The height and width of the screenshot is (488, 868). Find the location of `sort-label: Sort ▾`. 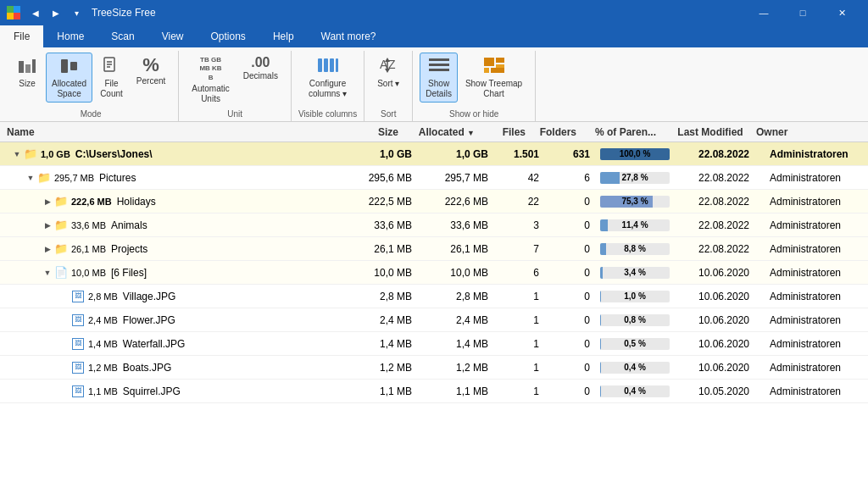

sort-label: Sort ▾ is located at coordinates (388, 84).